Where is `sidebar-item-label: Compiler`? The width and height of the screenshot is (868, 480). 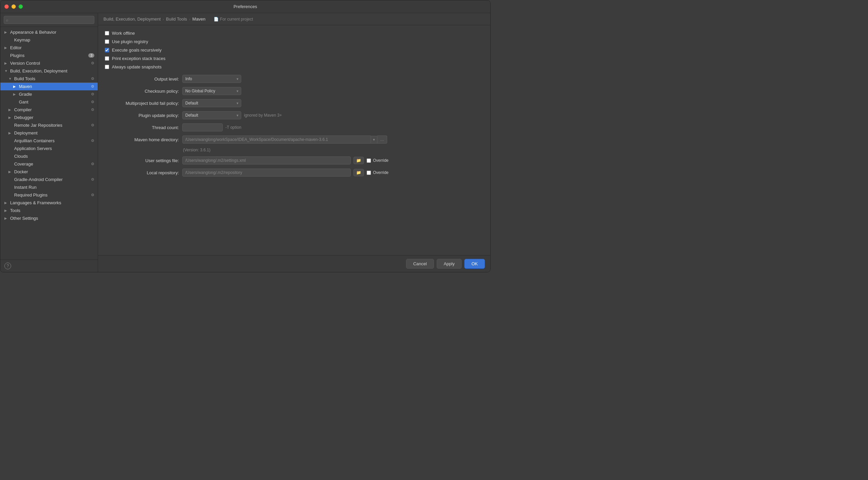
sidebar-item-label: Compiler is located at coordinates (52, 110).